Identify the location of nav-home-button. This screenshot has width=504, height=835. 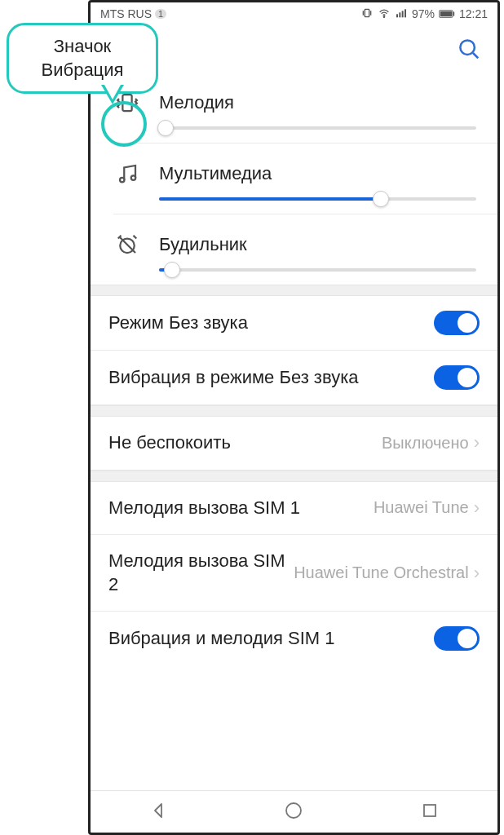
(294, 812).